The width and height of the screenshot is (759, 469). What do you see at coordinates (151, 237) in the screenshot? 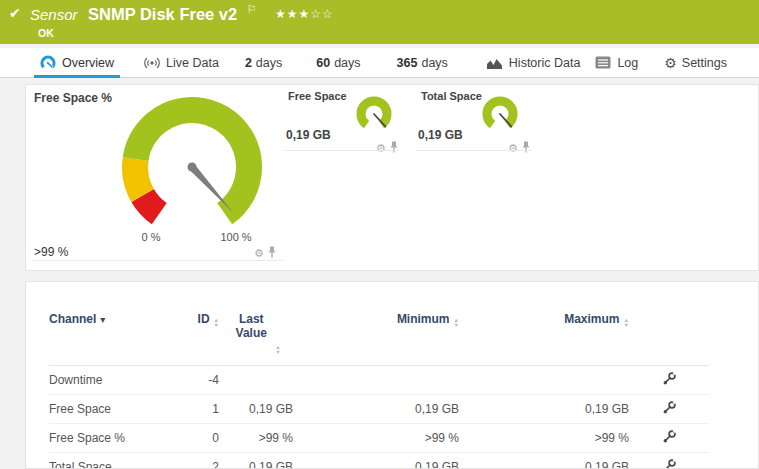
I see `gauge-min-label: 0 %` at bounding box center [151, 237].